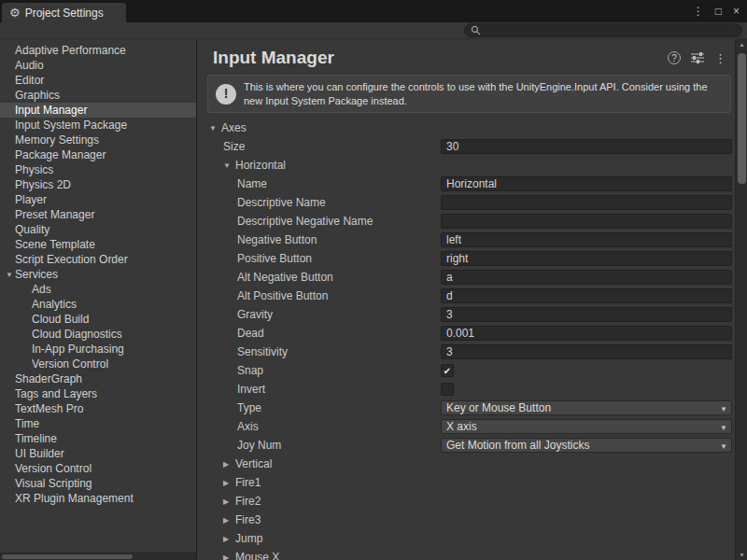  I want to click on sidebar-item-shadergraph: ShaderGraph, so click(98, 379).